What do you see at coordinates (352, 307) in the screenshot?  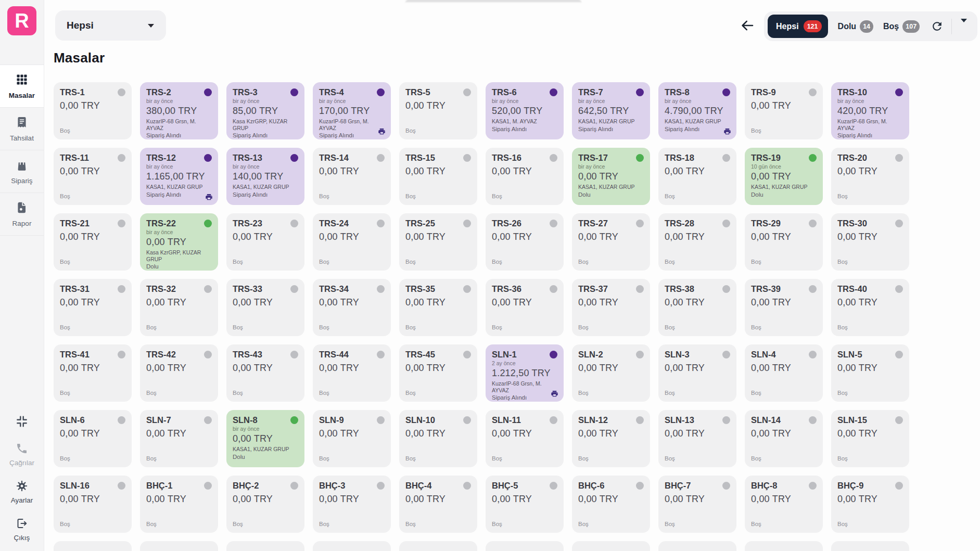 I see `table-card: TRS-34 0,00 TRY Boş` at bounding box center [352, 307].